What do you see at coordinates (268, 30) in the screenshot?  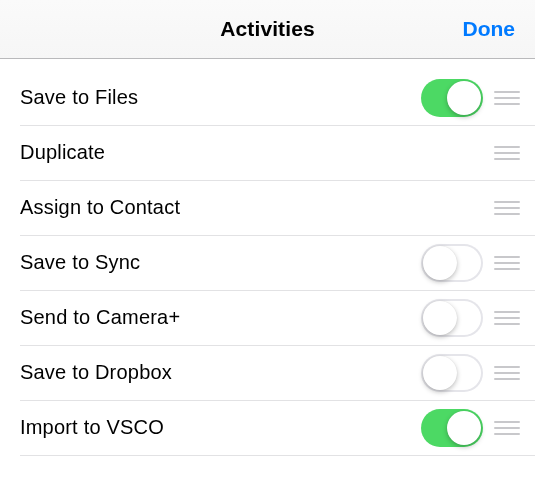 I see `navbar: Activities Done` at bounding box center [268, 30].